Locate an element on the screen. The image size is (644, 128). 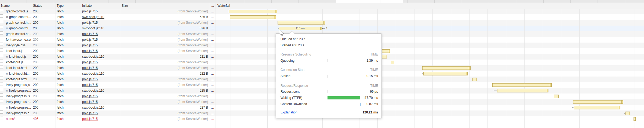
request-name-cell: livelystyle.css is located at coordinates (19, 45).